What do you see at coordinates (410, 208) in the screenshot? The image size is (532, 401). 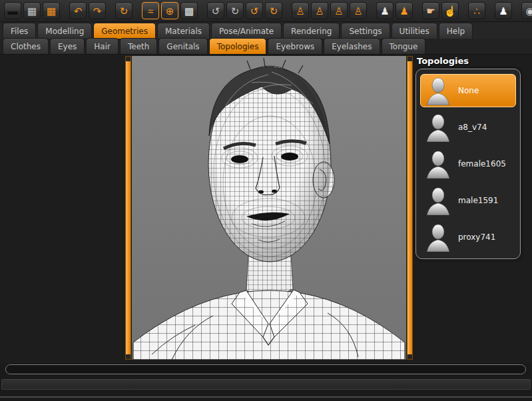 I see `viewport-slider-right` at bounding box center [410, 208].